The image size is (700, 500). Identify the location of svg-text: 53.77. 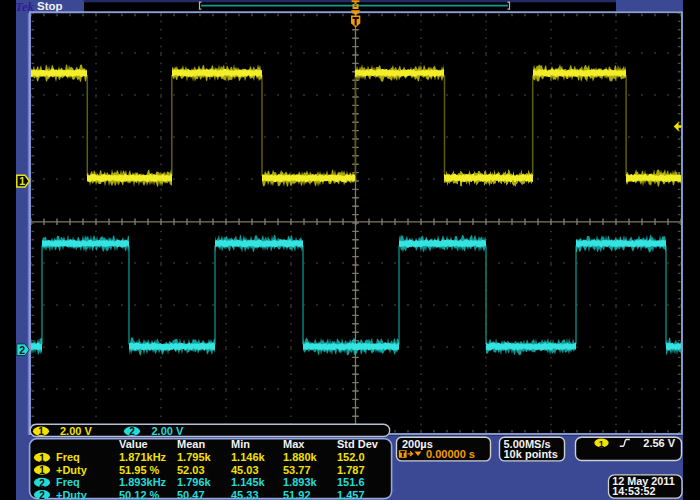
(297, 470).